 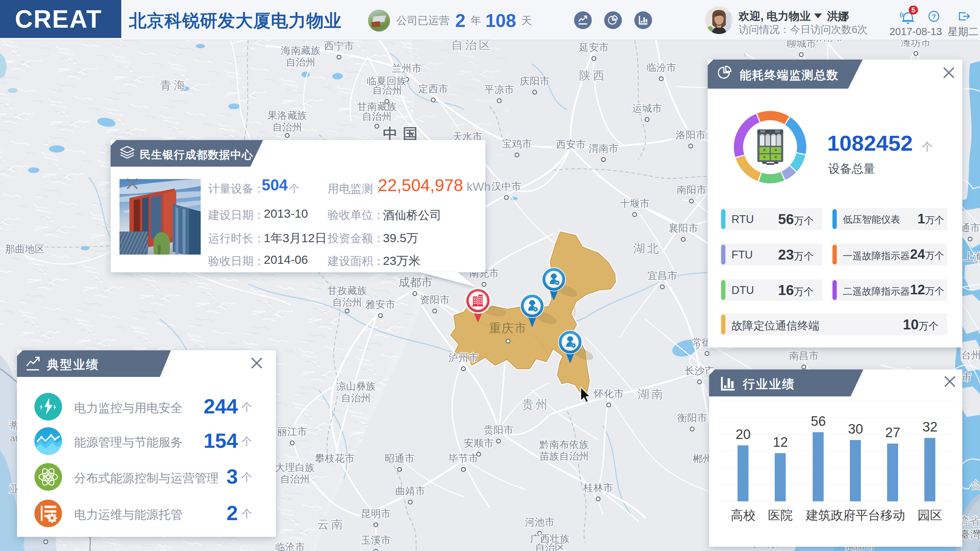 What do you see at coordinates (407, 68) in the screenshot?
I see `svg-text: 兰州市` at bounding box center [407, 68].